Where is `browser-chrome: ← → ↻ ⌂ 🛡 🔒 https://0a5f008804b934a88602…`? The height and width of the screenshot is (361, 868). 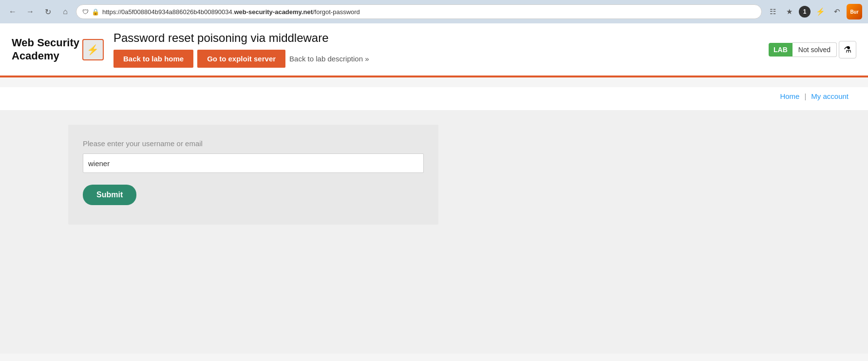
browser-chrome: ← → ↻ ⌂ 🛡 🔒 https://0a5f008804b934a88602… is located at coordinates (434, 12).